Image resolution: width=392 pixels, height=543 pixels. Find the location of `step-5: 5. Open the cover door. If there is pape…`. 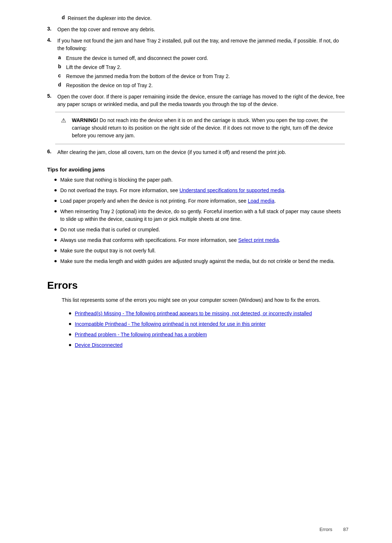

step-5: 5. Open the cover door. If there is pape… is located at coordinates (196, 118).